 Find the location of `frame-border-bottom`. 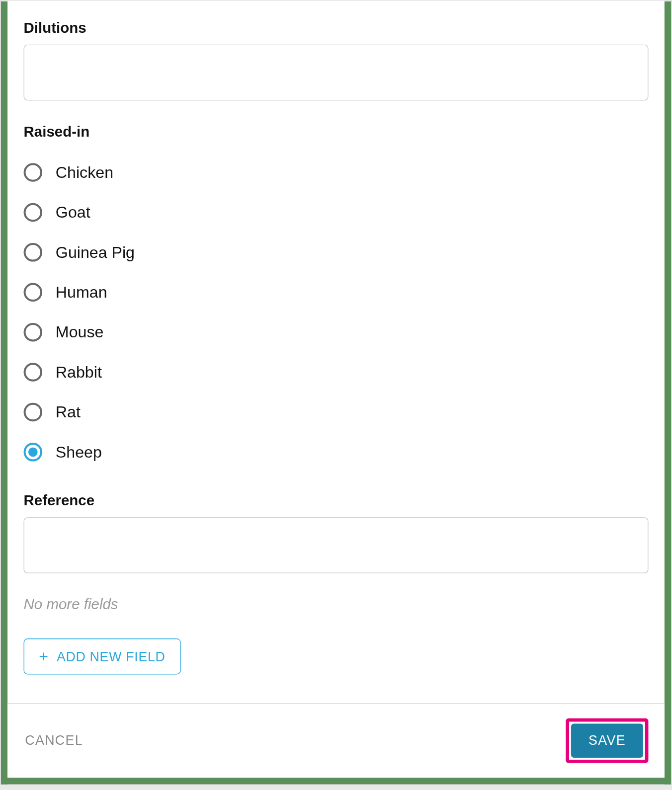

frame-border-bottom is located at coordinates (336, 781).